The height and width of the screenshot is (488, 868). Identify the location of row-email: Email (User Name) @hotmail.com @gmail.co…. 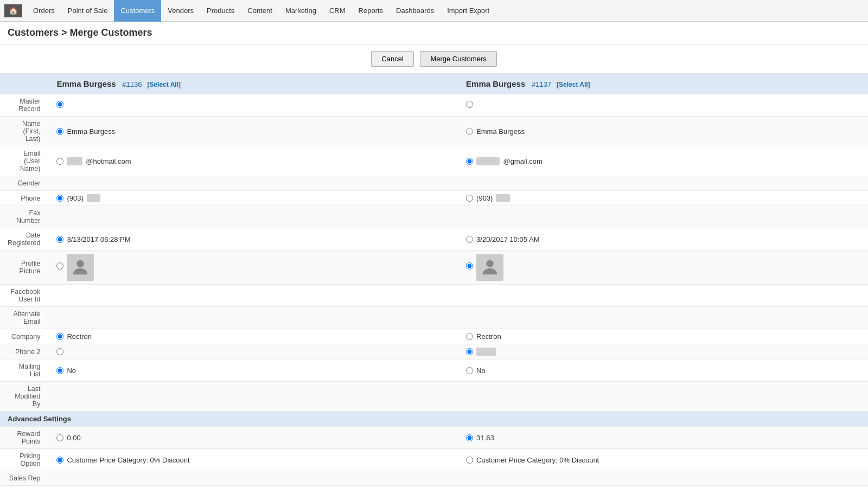
(434, 162).